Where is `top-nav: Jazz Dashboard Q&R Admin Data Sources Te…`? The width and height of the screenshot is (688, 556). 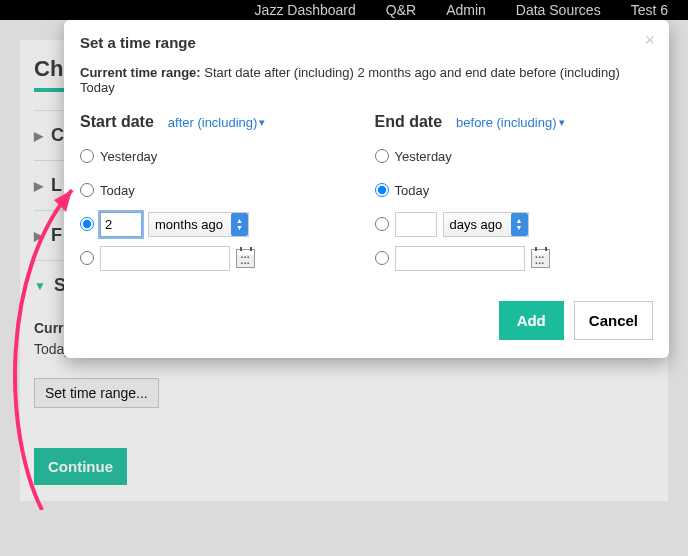
top-nav: Jazz Dashboard Q&R Admin Data Sources Te… is located at coordinates (344, 10).